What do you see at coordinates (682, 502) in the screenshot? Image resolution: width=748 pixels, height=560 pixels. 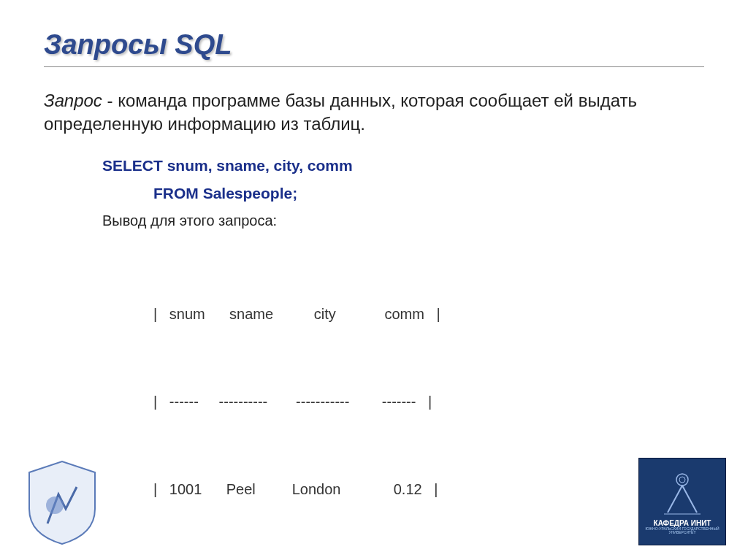 I see `department-logo-right: КАФЕДРА ИНИТ ЮЖНО-УРАЛЬСКИЙ ГОСУДАРСТВЕН…` at bounding box center [682, 502].